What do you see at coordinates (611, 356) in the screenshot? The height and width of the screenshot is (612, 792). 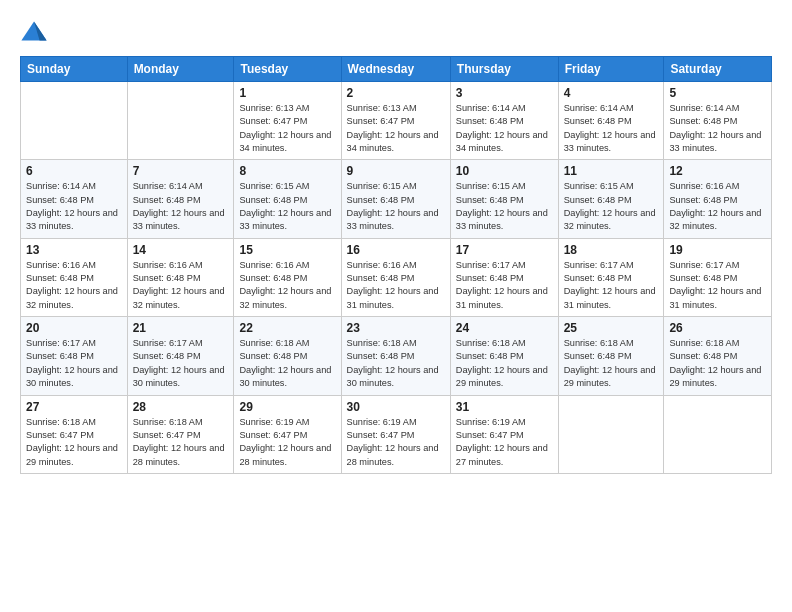 I see `calendar-cell: 25Sunrise: 6:18 AMSunset: 6:48 PMDayligh…` at bounding box center [611, 356].